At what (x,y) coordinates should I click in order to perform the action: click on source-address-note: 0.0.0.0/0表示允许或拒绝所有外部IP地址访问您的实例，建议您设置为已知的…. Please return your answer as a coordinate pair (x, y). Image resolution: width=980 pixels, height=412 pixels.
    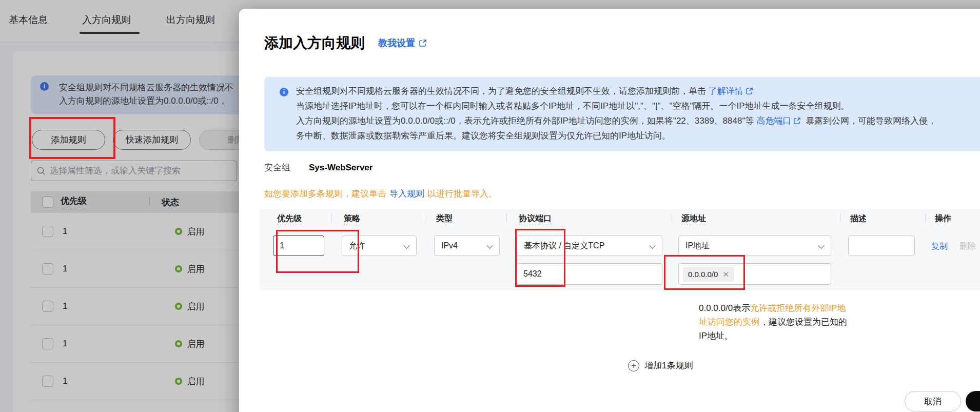
    Looking at the image, I should click on (776, 322).